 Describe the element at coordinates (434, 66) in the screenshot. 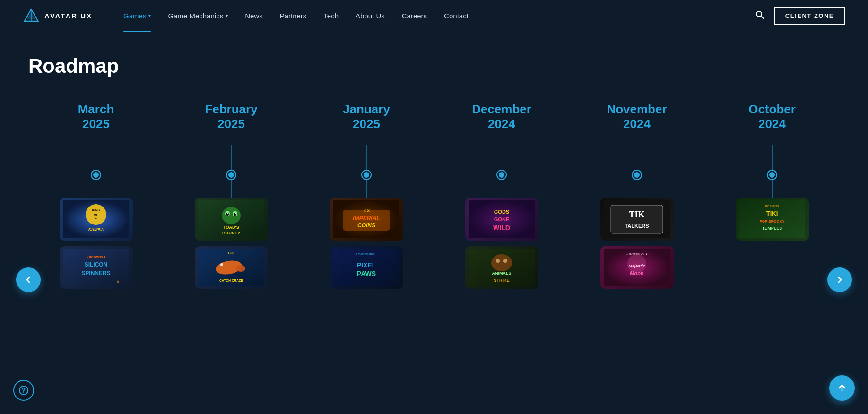

I see `page-title: Roadmap` at that location.